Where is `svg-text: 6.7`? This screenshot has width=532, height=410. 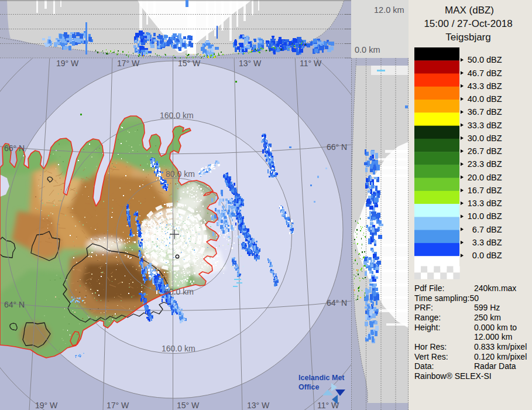
svg-text: 6.7 is located at coordinates (478, 230).